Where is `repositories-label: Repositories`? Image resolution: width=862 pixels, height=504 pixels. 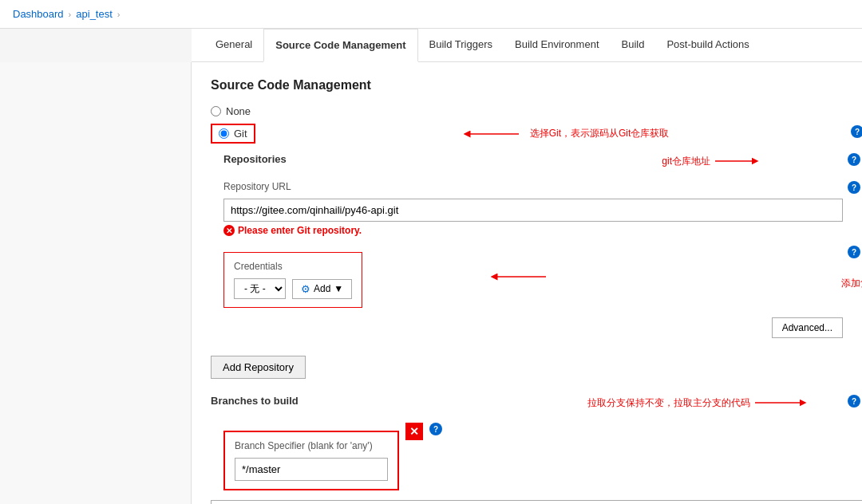
repositories-label: Repositories is located at coordinates (255, 159).